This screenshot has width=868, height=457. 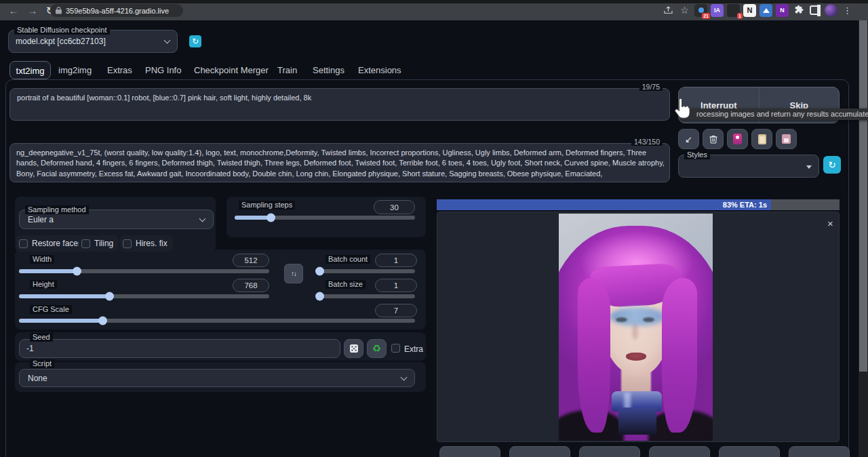 I want to click on random-seed-button, so click(x=354, y=349).